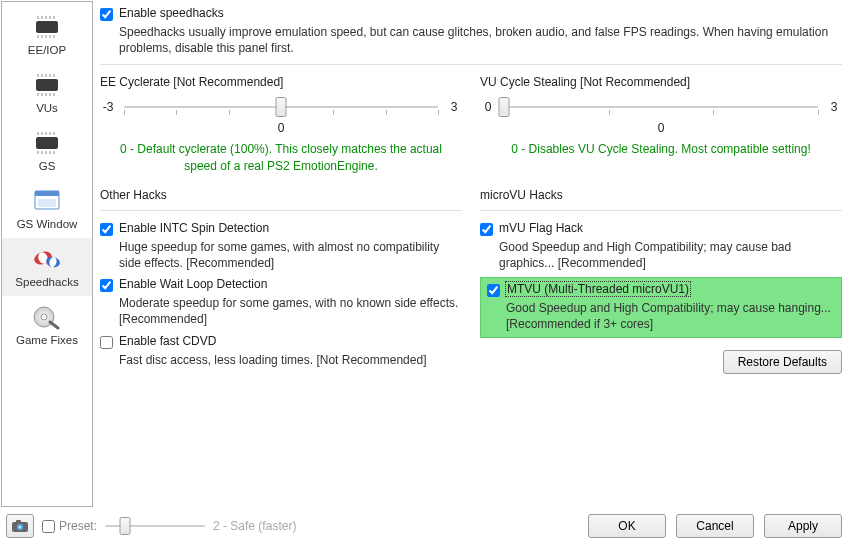 This screenshot has width=852, height=548. I want to click on vu-max-label: 3, so click(834, 107).